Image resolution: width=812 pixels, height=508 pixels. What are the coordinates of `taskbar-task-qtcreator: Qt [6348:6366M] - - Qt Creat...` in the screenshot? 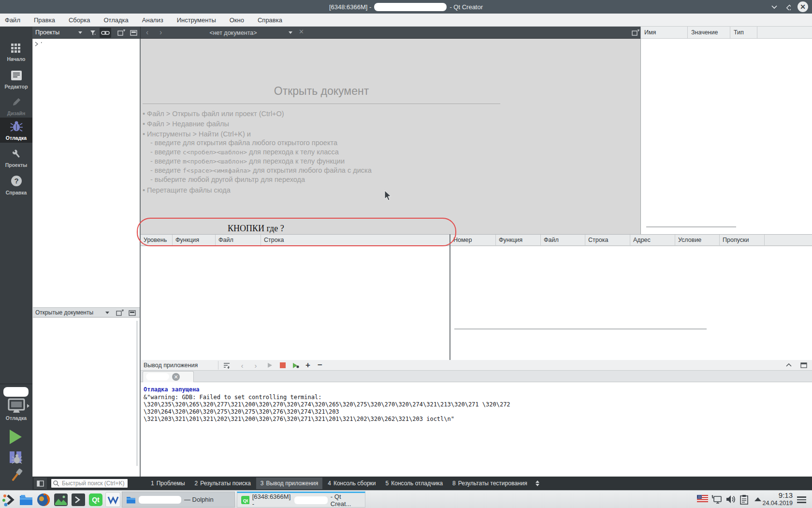 It's located at (301, 499).